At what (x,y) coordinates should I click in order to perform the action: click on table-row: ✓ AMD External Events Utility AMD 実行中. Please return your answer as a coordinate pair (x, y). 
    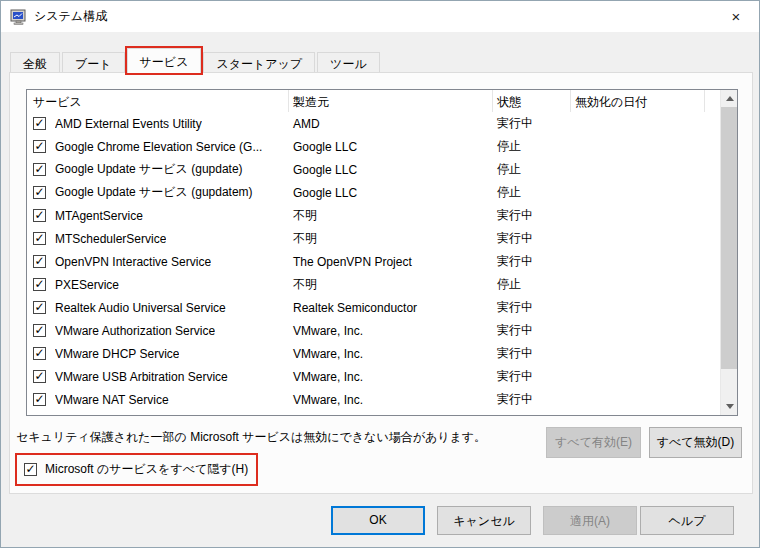
    Looking at the image, I should click on (374, 124).